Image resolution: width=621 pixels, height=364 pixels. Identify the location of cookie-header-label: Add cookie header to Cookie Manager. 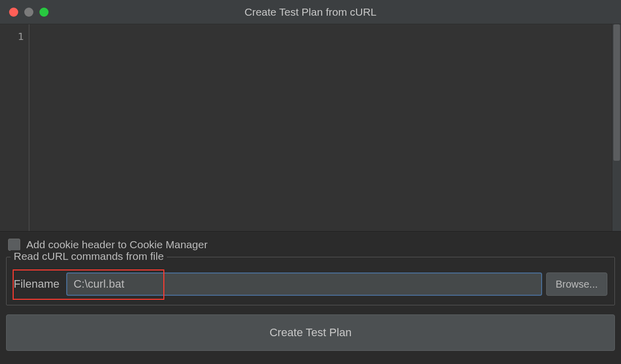
(117, 245).